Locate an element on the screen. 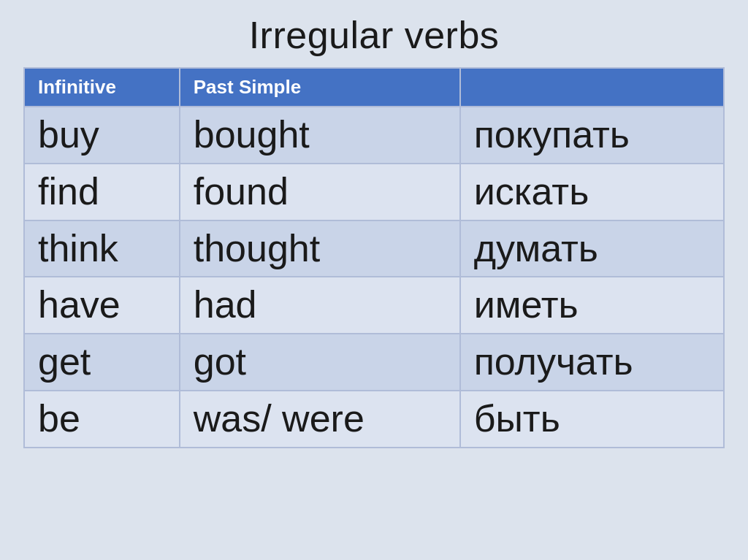 The width and height of the screenshot is (748, 560). header-infinitive: Infinitive is located at coordinates (102, 88).